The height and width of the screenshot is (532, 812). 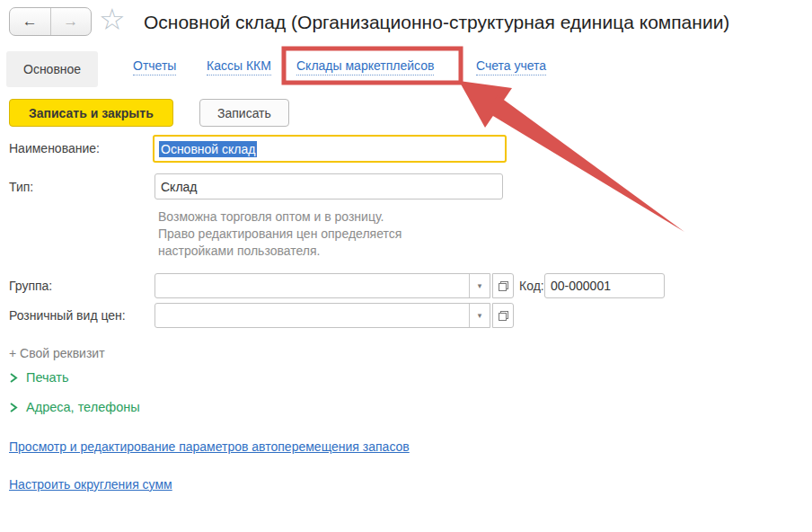 What do you see at coordinates (31, 22) in the screenshot?
I see `back-button: ←` at bounding box center [31, 22].